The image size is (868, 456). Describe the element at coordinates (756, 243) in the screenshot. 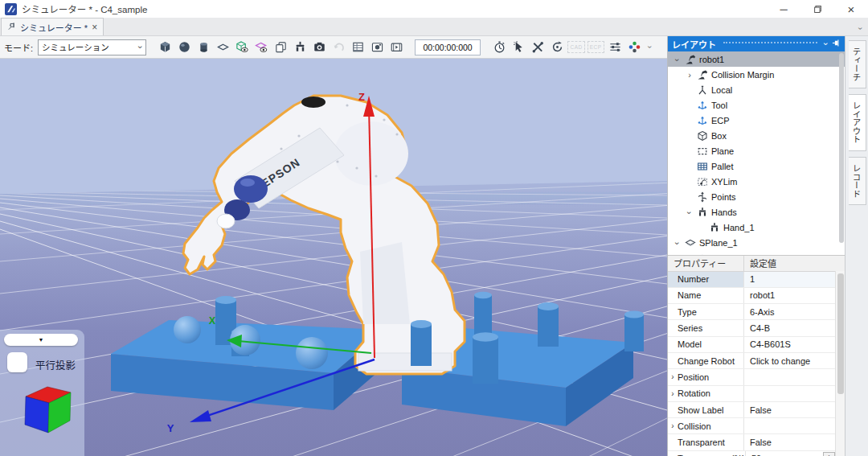

I see `tree-item-splane-1: ›SPlane_1` at that location.